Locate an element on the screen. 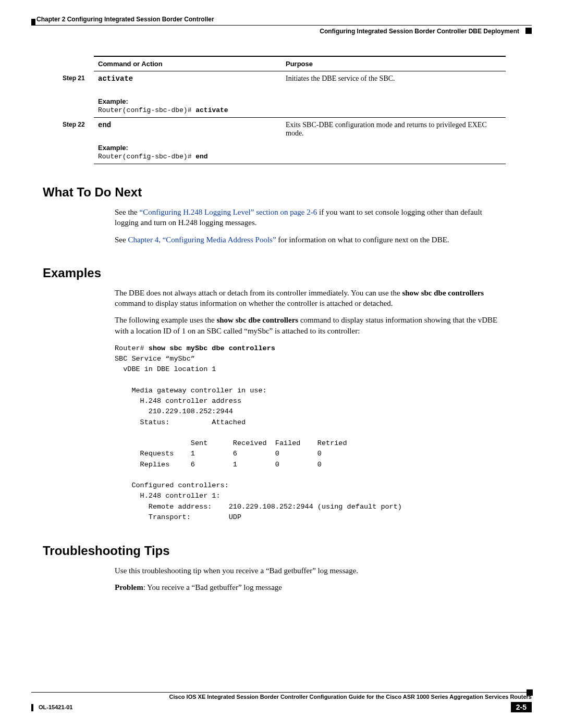 Image resolution: width=563 pixels, height=728 pixels. example-command: end is located at coordinates (201, 156).